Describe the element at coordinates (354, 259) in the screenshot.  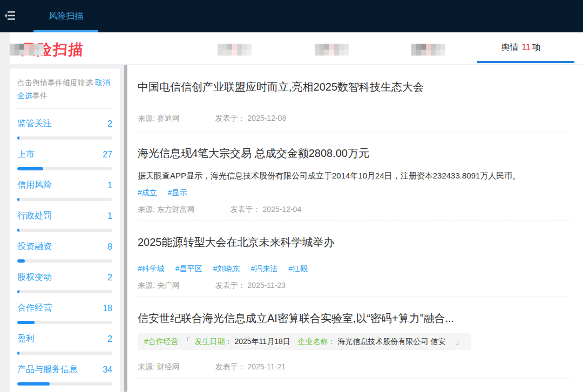
I see `news-item: 2025能源转型大会在北京未来科学城举办 #科学城#昌平区#刘晓东#冯来法#江毅…` at that location.